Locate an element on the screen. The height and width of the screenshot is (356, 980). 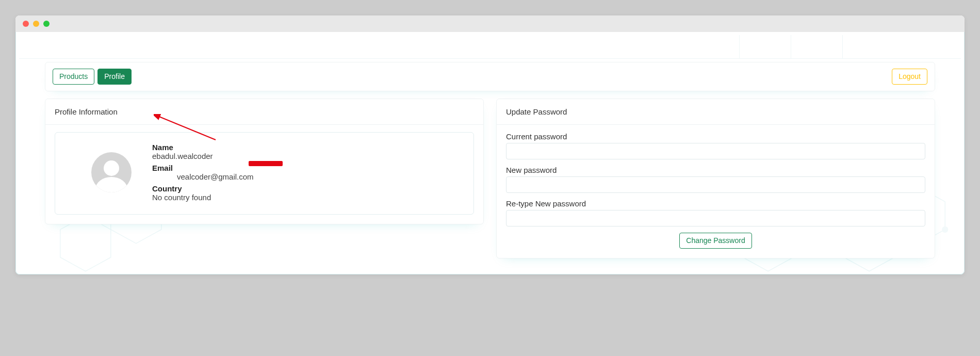
tab-products: Products is located at coordinates (73, 76).